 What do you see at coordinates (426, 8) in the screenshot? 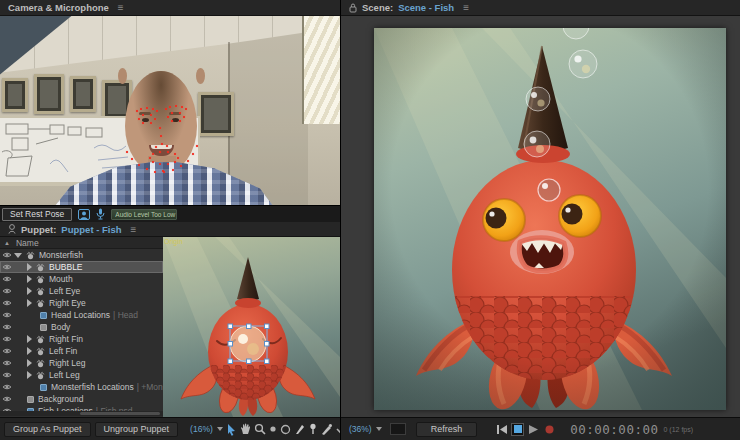
I see `scene-name-link: Scene - Fish` at bounding box center [426, 8].